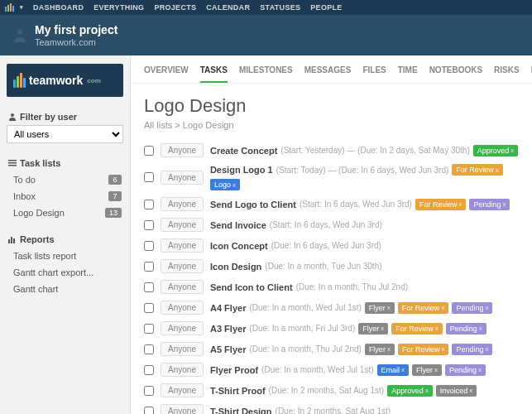 This screenshot has width=532, height=414. Describe the element at coordinates (266, 75) in the screenshot. I see `tab-milestones: MILESTONES` at that location.